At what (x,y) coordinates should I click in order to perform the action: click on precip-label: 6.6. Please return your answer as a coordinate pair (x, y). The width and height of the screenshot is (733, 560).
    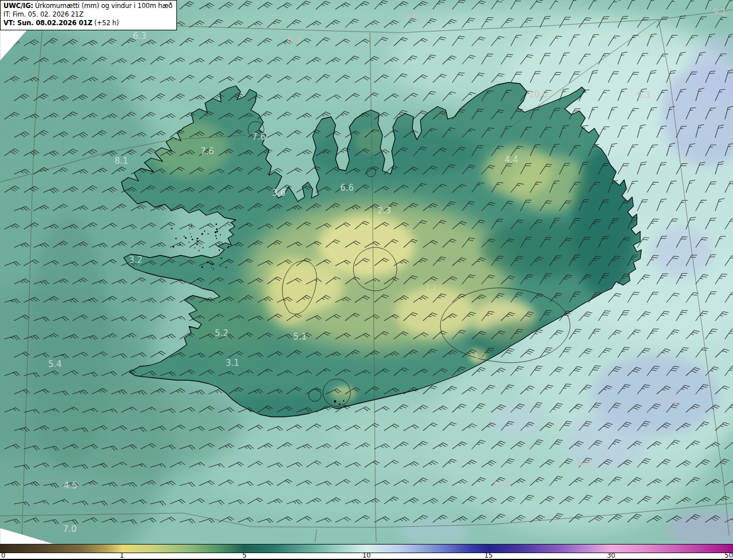
    Looking at the image, I should click on (347, 188).